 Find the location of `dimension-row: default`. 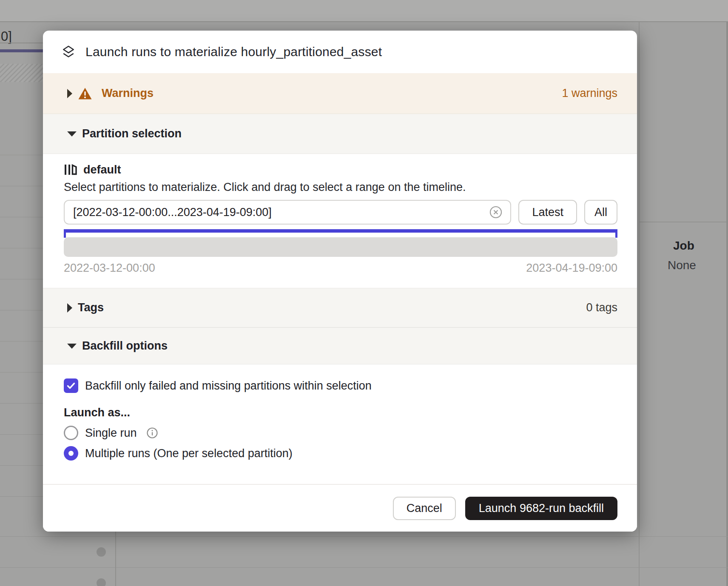

dimension-row: default is located at coordinates (341, 170).